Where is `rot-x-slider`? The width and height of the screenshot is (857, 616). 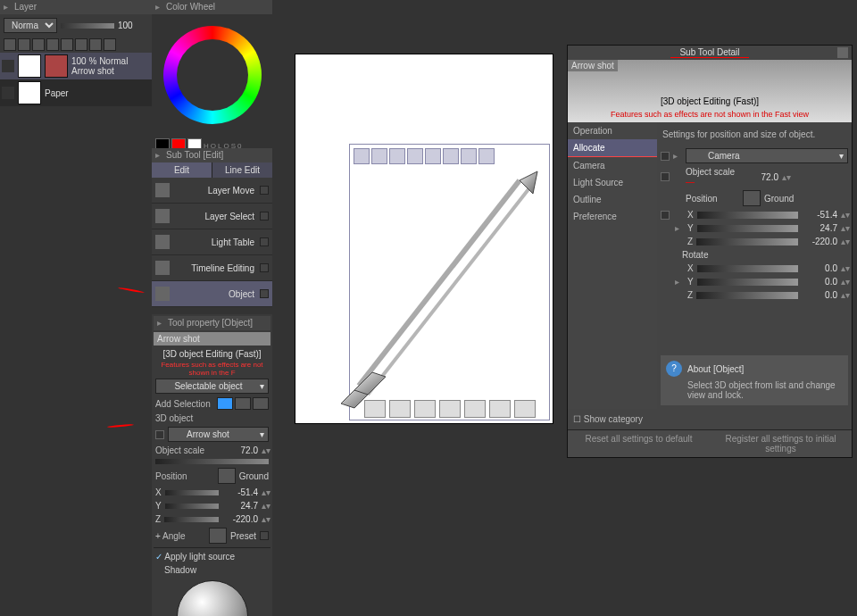 rot-x-slider is located at coordinates (748, 269).